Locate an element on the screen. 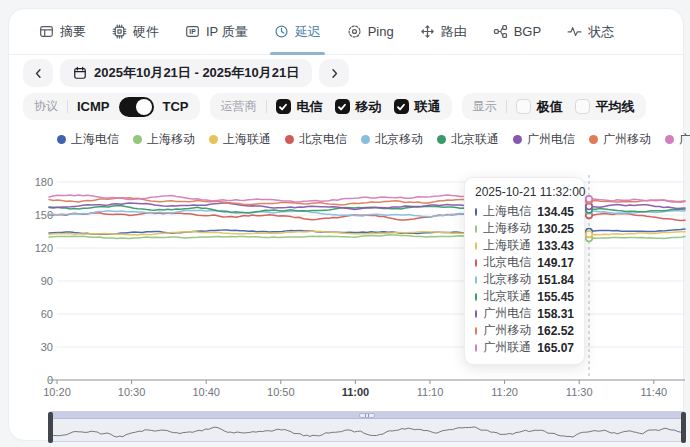 The image size is (690, 447). legend-item-广州联通: 广州联通 is located at coordinates (678, 140).